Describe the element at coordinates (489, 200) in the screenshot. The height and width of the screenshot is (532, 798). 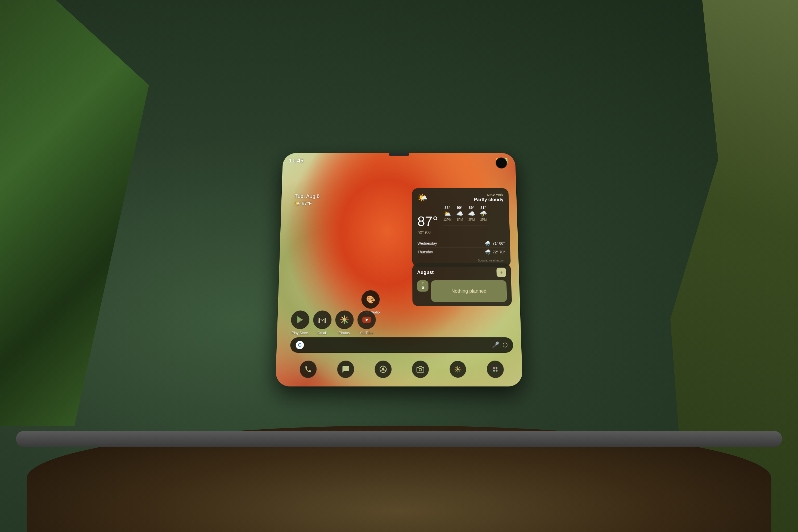
I see `weather-condition: Partly cloudy` at that location.